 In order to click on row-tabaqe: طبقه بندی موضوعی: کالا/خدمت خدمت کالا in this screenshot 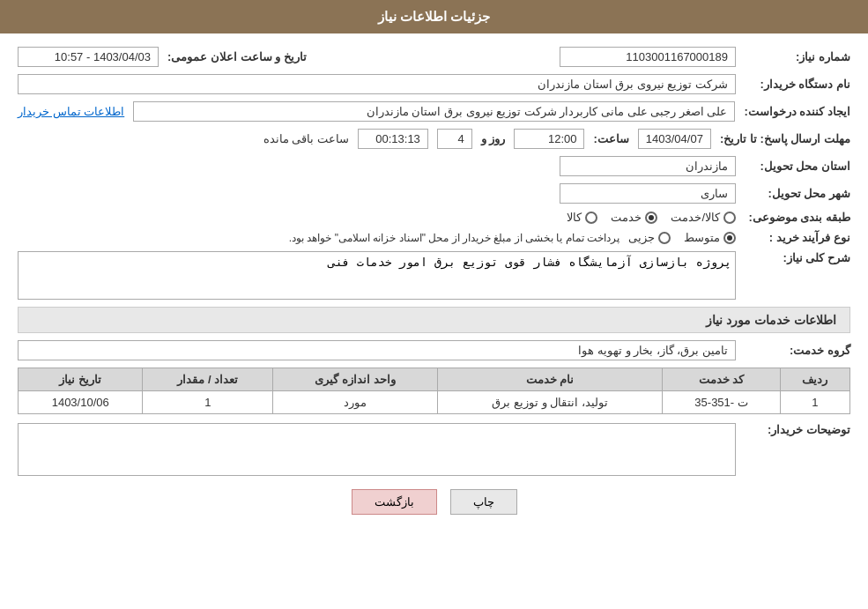, I will do `click(434, 217)`.